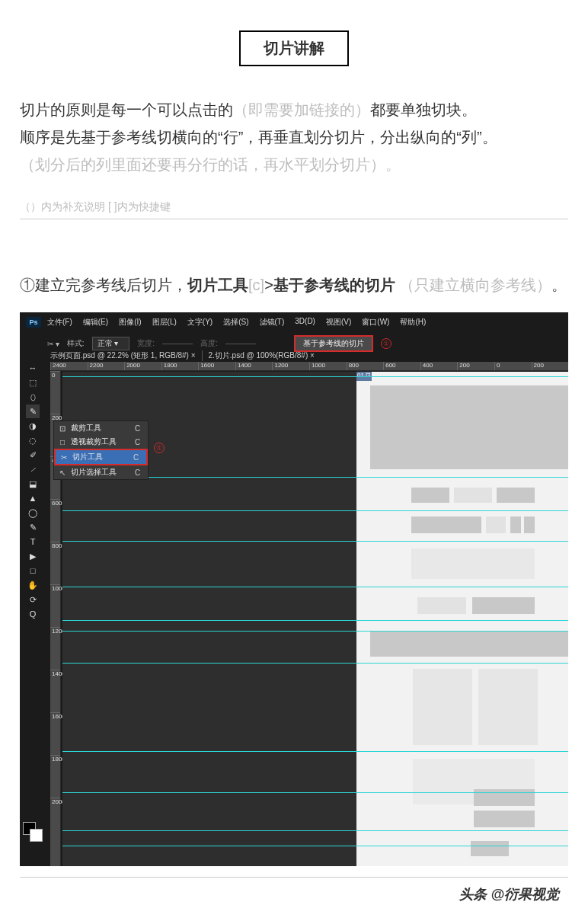 This screenshot has height=921, width=588. What do you see at coordinates (94, 472) in the screenshot?
I see `flyout-label: 切片选择工具` at bounding box center [94, 472].